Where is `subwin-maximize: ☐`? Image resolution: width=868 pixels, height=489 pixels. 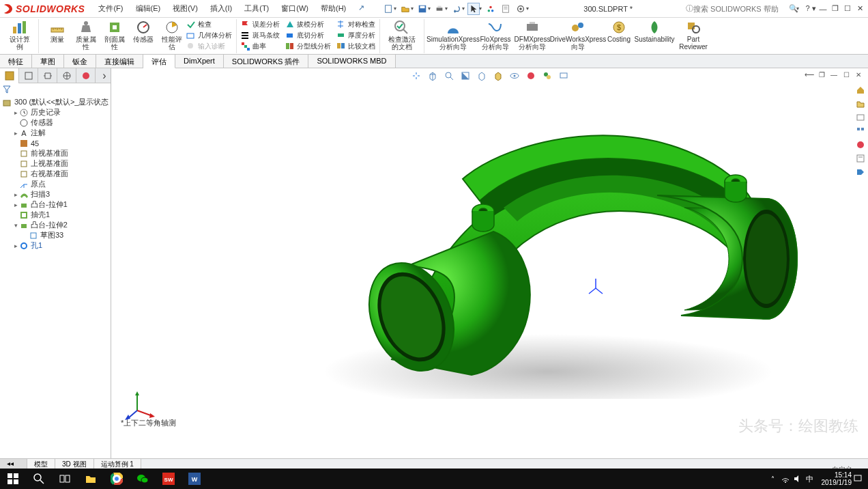 subwin-maximize: ☐ is located at coordinates (846, 74).